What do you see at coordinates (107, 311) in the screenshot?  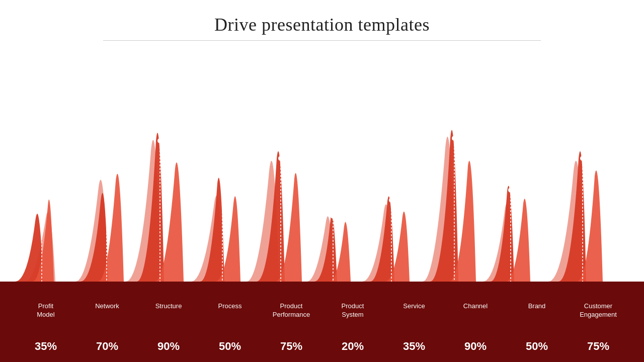 I see `label-network: Network` at bounding box center [107, 311].